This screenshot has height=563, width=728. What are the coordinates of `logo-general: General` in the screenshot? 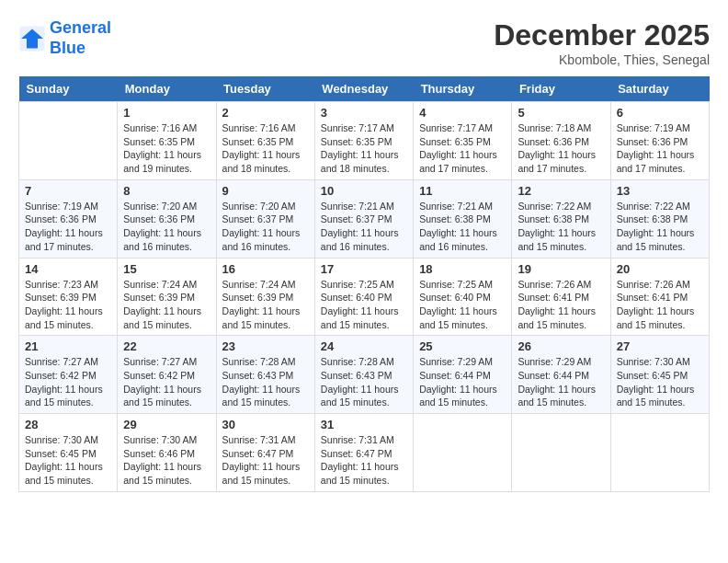 It's located at (81, 28).